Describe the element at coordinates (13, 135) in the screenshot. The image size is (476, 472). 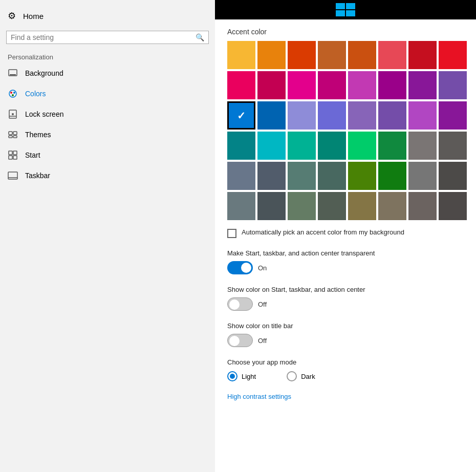
I see `themes-icon` at that location.